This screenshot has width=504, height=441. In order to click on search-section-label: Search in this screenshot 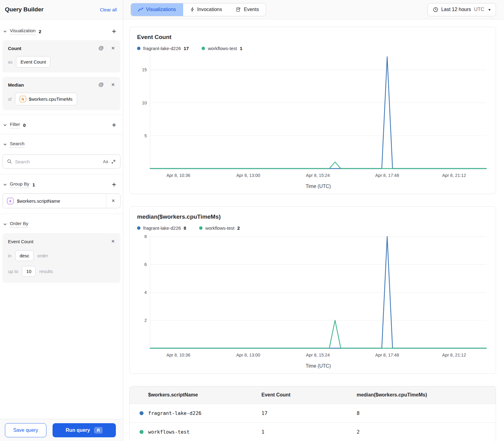, I will do `click(17, 144)`.